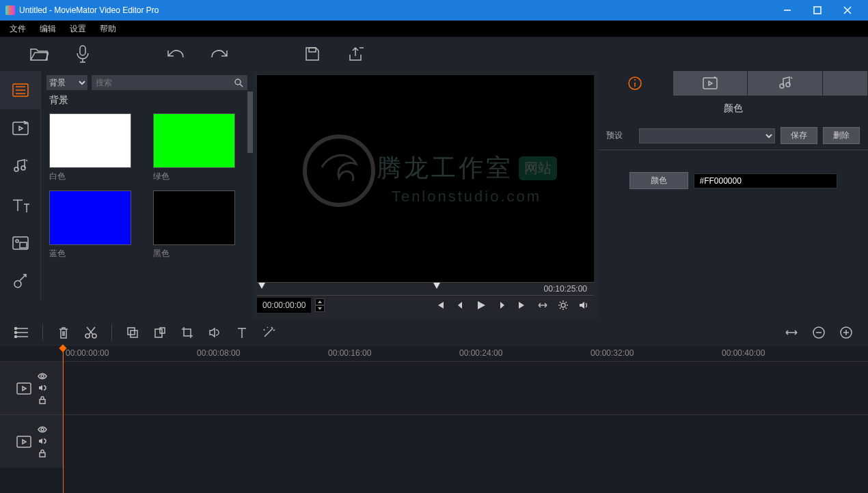  Describe the element at coordinates (847, 10) in the screenshot. I see `close-button` at that location.